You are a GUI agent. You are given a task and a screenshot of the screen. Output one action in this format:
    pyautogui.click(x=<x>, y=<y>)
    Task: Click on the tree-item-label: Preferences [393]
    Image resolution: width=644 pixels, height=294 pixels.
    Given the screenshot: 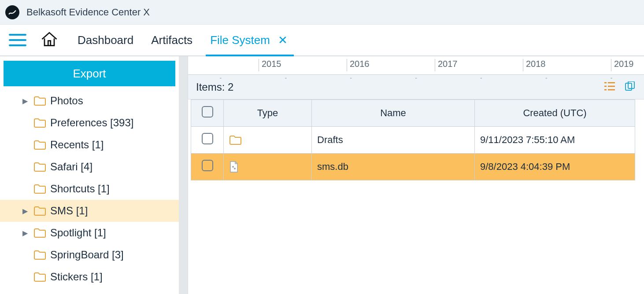 What is the action you would take?
    pyautogui.click(x=92, y=123)
    